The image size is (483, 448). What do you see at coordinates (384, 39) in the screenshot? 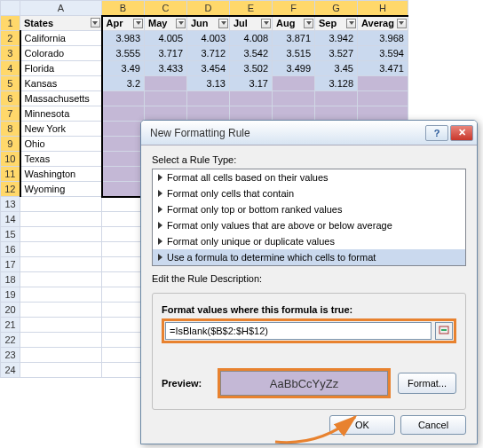
I see `cell: 3.968` at bounding box center [384, 39].